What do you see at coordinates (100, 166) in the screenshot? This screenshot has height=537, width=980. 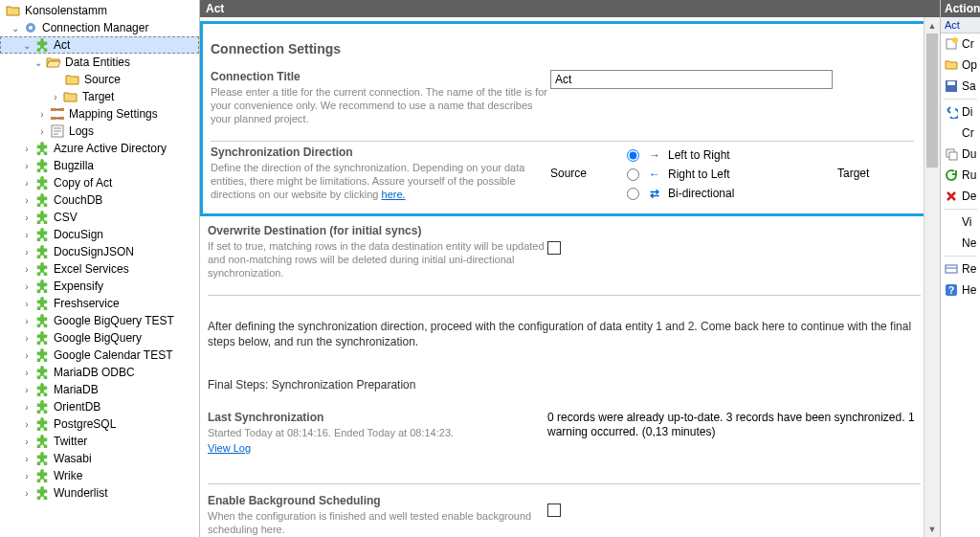 I see `tree-item: ›Bugzilla` at bounding box center [100, 166].